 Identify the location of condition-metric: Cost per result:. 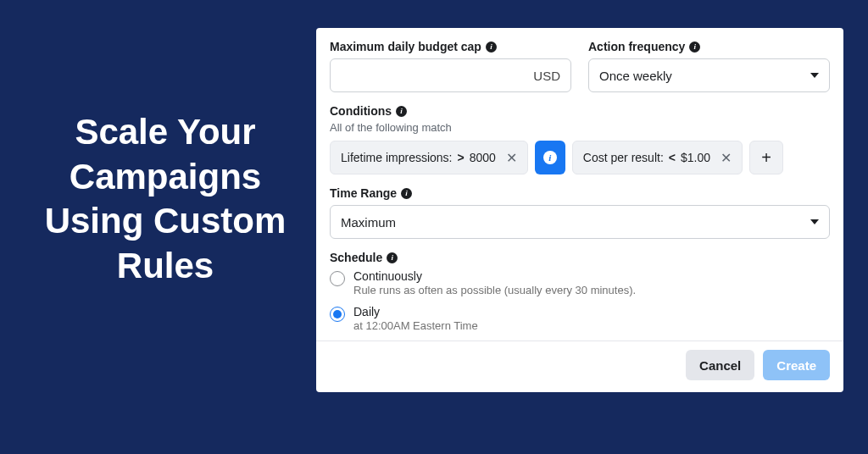
(624, 158).